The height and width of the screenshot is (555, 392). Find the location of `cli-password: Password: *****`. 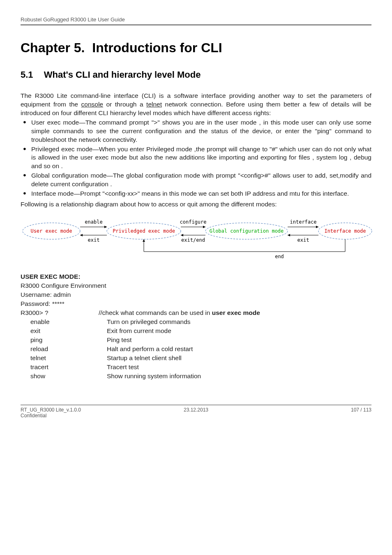

cli-password: Password: ***** is located at coordinates (196, 304).